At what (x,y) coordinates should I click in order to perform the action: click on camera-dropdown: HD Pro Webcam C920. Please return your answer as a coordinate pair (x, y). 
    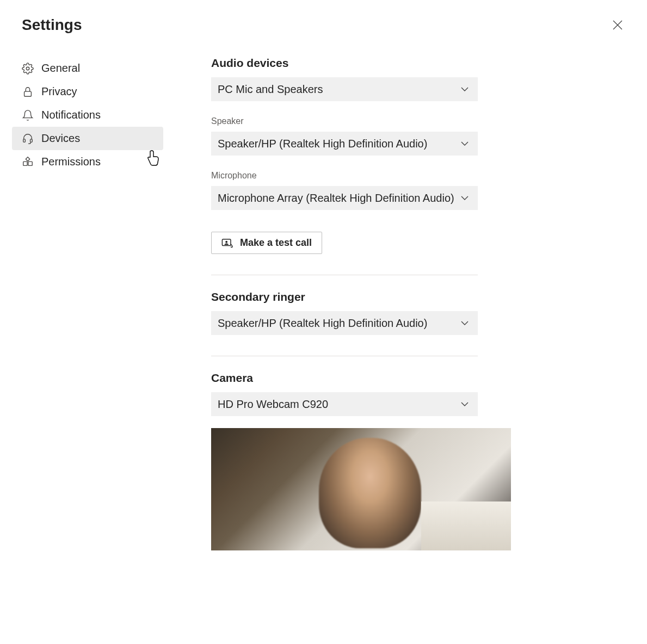
    Looking at the image, I should click on (344, 404).